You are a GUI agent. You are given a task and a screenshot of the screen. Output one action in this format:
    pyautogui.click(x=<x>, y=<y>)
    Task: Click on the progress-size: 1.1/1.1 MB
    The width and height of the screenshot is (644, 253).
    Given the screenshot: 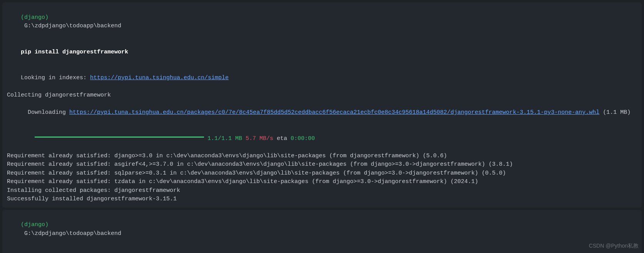 What is the action you would take?
    pyautogui.click(x=223, y=138)
    